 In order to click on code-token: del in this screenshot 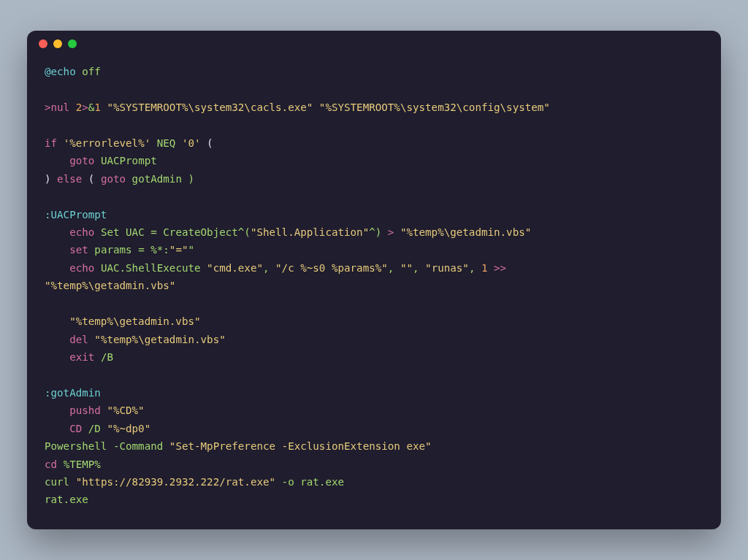, I will do `click(66, 340)`.